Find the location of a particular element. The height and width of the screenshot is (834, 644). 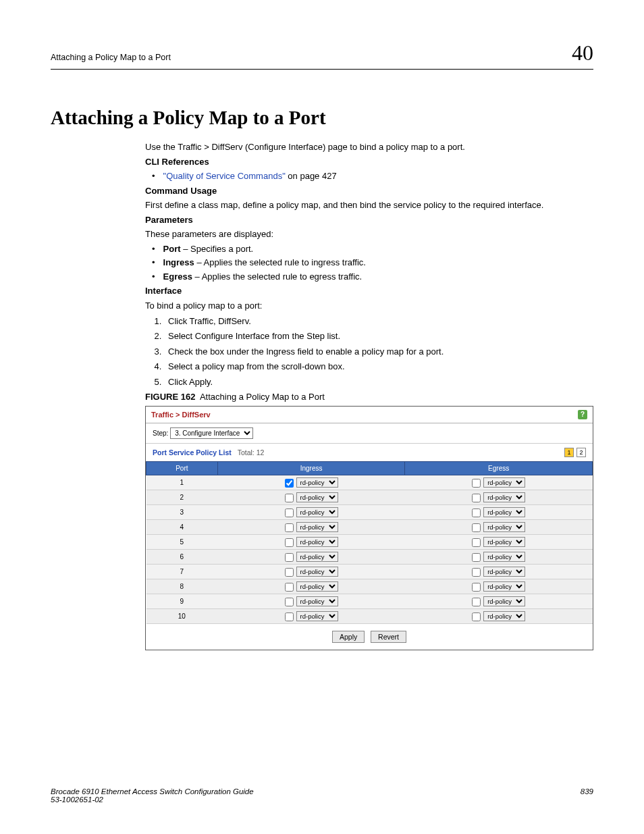

list-total: Total: 12 is located at coordinates (251, 452).